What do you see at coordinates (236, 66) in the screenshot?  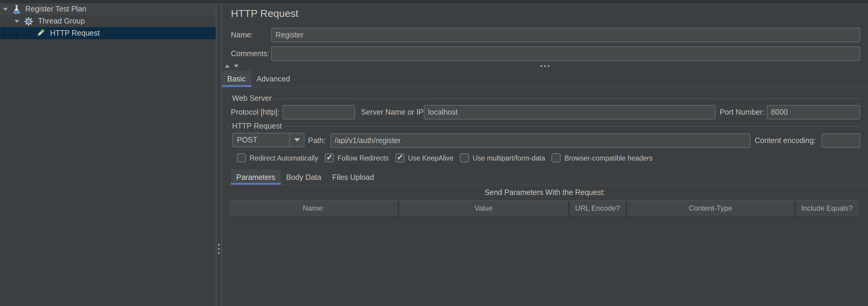 I see `collapse-down-icon` at bounding box center [236, 66].